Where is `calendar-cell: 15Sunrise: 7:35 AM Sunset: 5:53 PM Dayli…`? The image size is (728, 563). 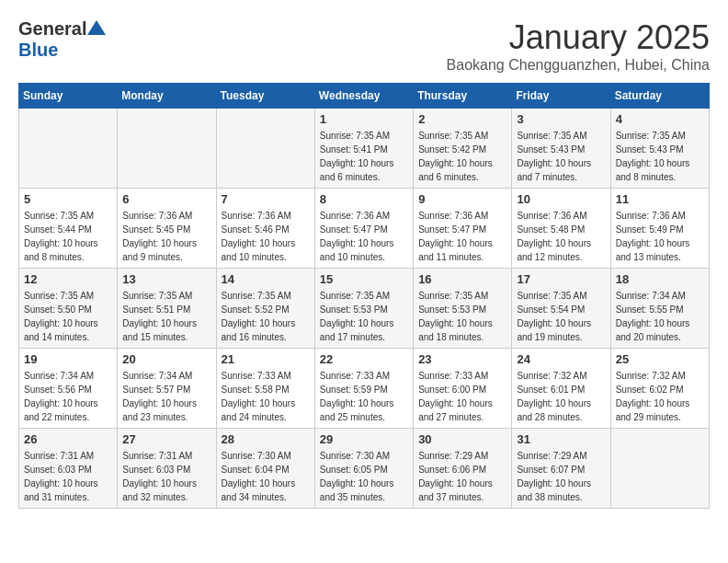 calendar-cell: 15Sunrise: 7:35 AM Sunset: 5:53 PM Dayli… is located at coordinates (364, 309).